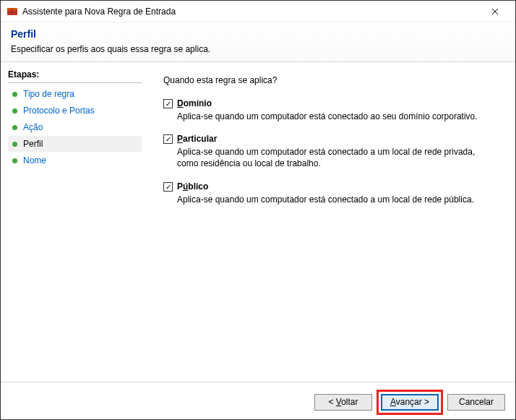 Image resolution: width=516 pixels, height=420 pixels. What do you see at coordinates (192, 187) in the screenshot?
I see `profile-label-2: Público` at bounding box center [192, 187].